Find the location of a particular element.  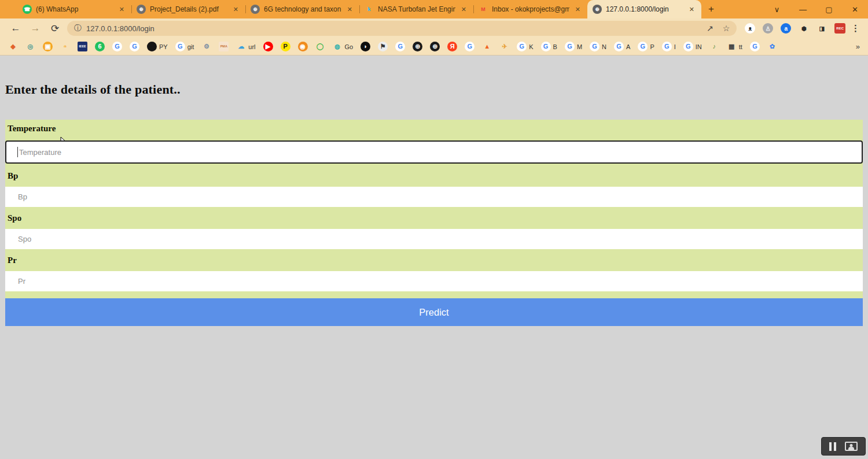

bookmark-item: ♪ is located at coordinates (714, 46).